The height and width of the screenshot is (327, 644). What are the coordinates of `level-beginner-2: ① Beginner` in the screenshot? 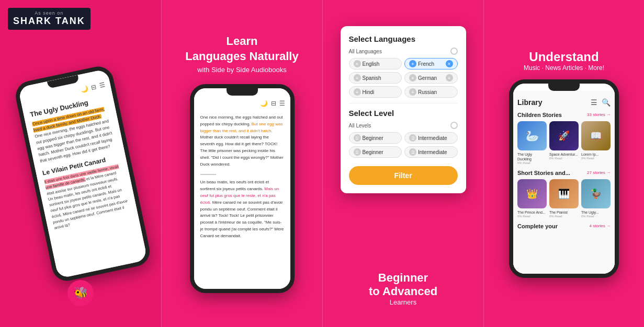 It's located at (376, 152).